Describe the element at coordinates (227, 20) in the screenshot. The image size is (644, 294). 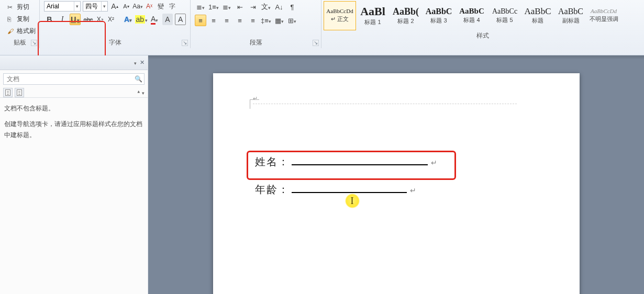
I see `align-right-button: ≡` at that location.